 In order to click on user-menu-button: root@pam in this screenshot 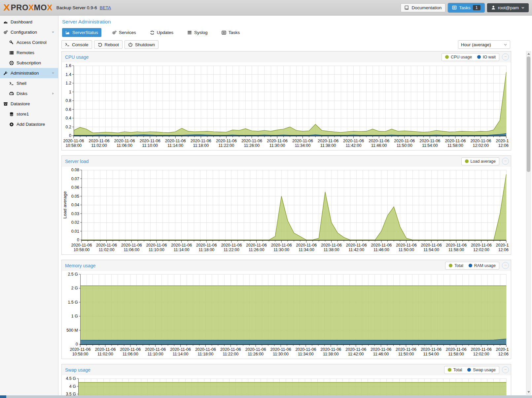, I will do `click(508, 8)`.